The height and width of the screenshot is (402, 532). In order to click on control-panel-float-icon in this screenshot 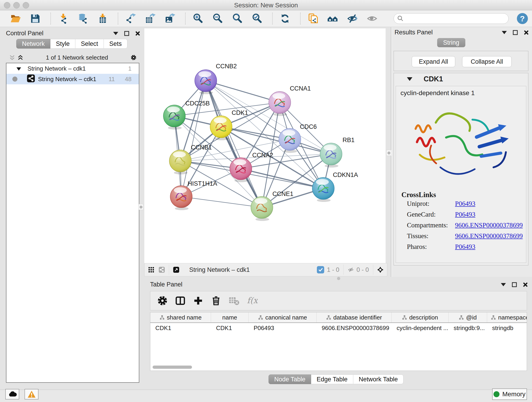, I will do `click(127, 33)`.